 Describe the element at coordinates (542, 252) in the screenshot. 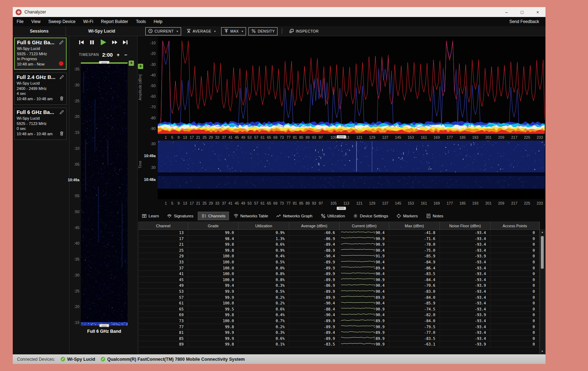

I see `scrollbar-thumb` at that location.